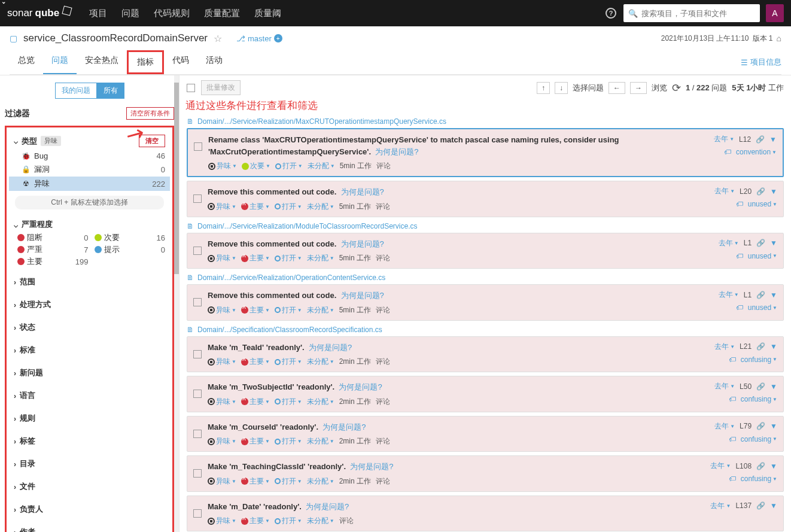 The width and height of the screenshot is (791, 532). What do you see at coordinates (485, 513) in the screenshot?
I see `issue-card: Make 'm_Date' 'readonly'. 为何是问题? 异味 主要 打…` at bounding box center [485, 513].